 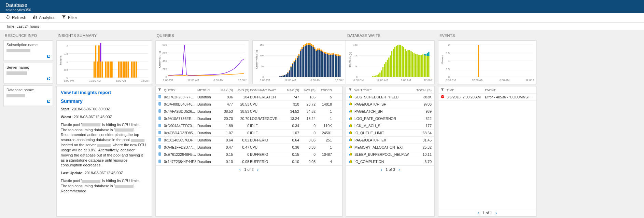 I want to click on table-row: MEMORY_ALLOCATION_EXT25.32, so click(x=390, y=148).